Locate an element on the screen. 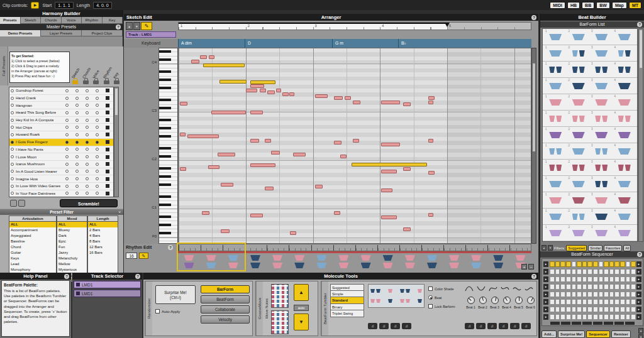 This screenshot has width=644, height=338. track-row: LMD1 is located at coordinates (107, 285).